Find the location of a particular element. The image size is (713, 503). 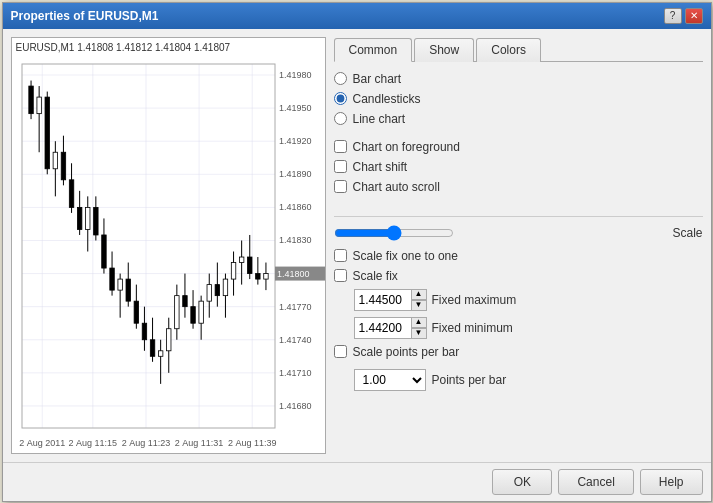

checkbox-scale-fix: Scale fix is located at coordinates (518, 276).